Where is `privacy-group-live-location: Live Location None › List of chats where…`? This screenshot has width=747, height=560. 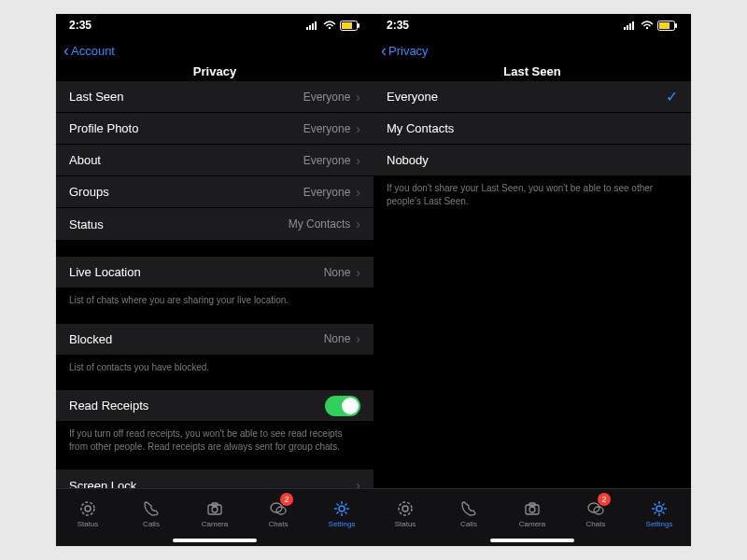
privacy-group-live-location: Live Location None › List of chats where… is located at coordinates (215, 282).